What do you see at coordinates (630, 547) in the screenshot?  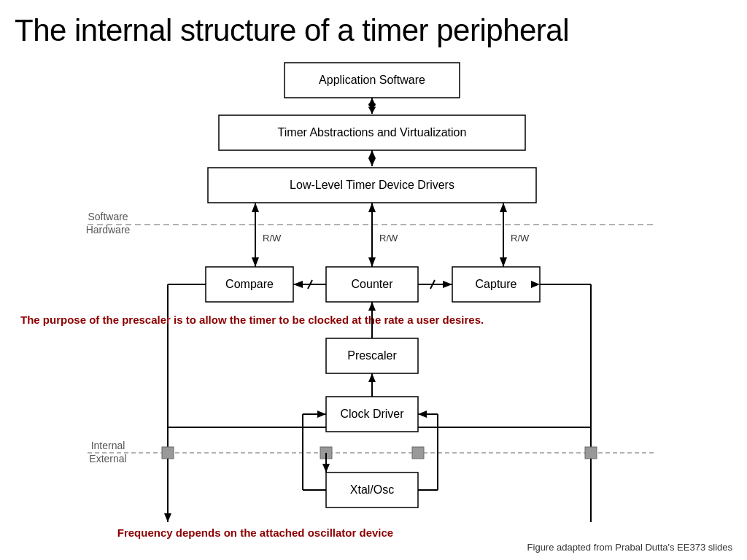 I see `figure-caption: Figure adapted from Prabal Dutta's EE373…` at bounding box center [630, 547].